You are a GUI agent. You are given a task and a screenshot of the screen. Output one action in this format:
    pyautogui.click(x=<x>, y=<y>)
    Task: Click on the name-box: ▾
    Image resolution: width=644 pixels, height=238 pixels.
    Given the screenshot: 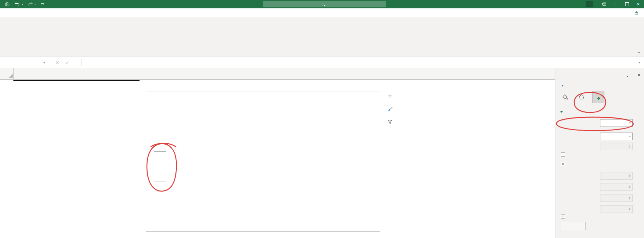 What is the action you would take?
    pyautogui.click(x=24, y=63)
    